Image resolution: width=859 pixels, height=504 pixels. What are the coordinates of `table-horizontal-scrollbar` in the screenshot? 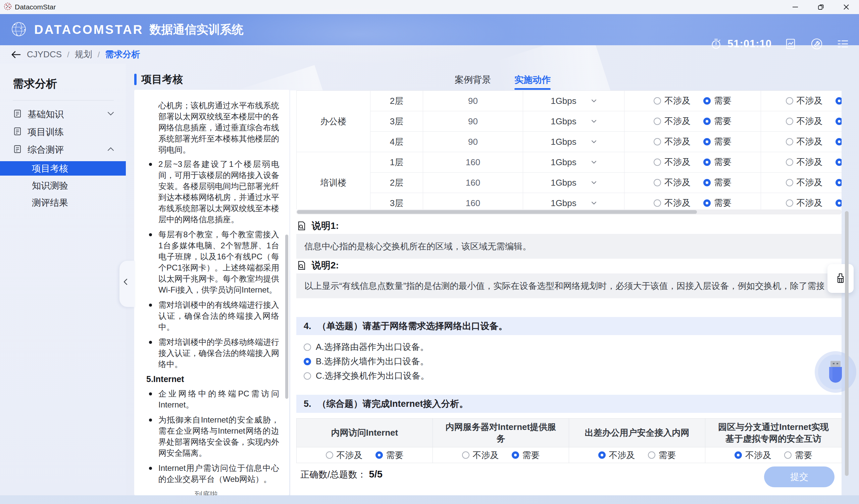 It's located at (569, 212).